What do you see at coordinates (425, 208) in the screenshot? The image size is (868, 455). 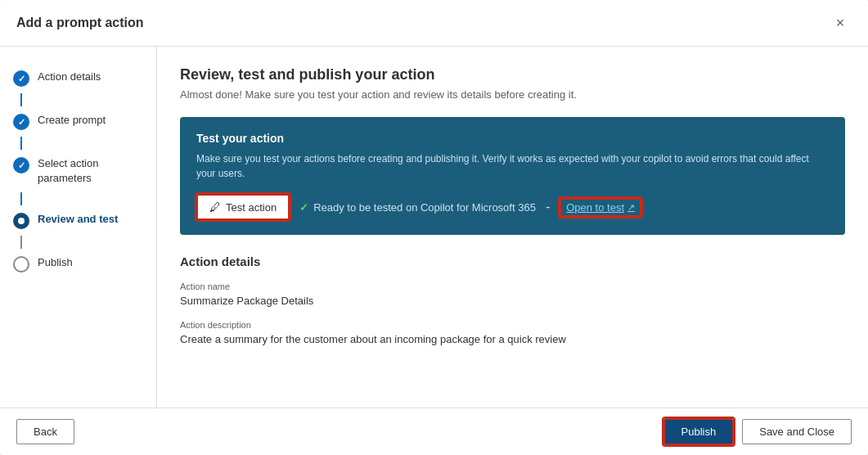 I see `ready-label: Ready to be tested on Copilot for Micros…` at bounding box center [425, 208].